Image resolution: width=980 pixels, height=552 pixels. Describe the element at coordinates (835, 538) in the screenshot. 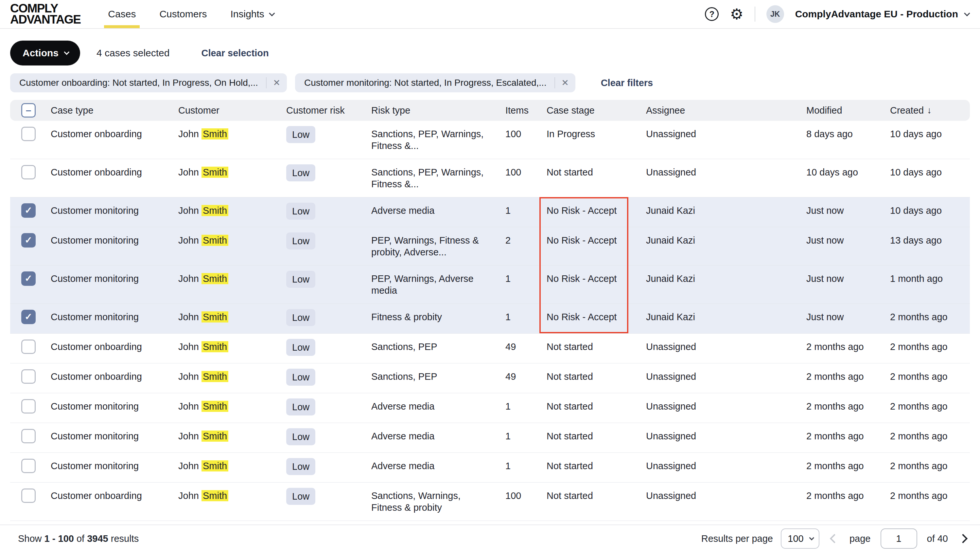

I see `previous-page-button` at that location.